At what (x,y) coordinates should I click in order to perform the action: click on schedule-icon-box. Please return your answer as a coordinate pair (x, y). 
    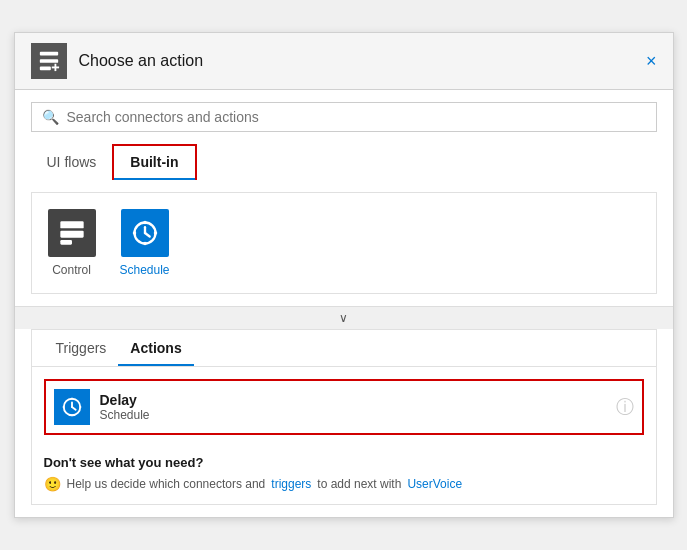
    Looking at the image, I should click on (145, 233).